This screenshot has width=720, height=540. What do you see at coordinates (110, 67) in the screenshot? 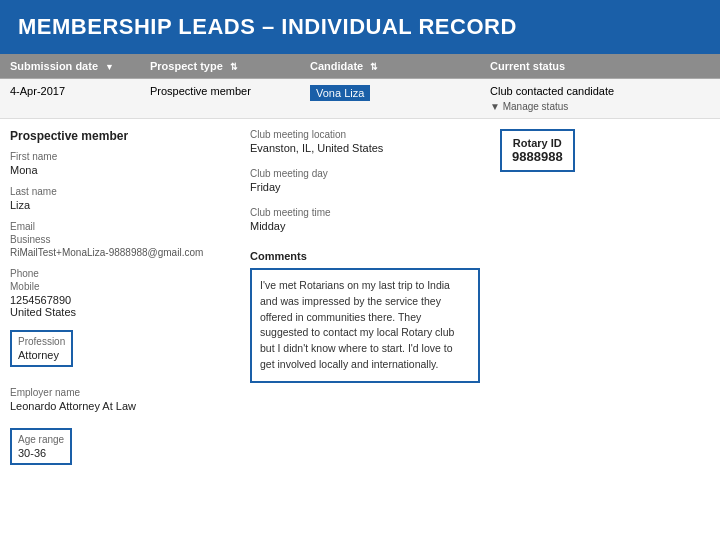
I see `sort-icon: ▼` at bounding box center [110, 67].